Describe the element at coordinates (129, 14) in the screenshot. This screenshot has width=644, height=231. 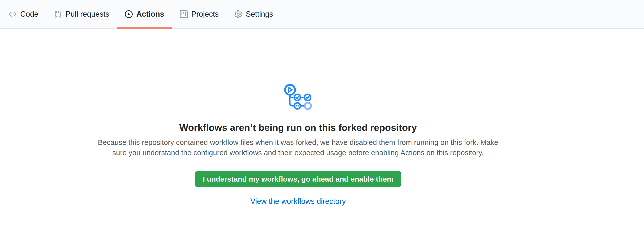
I see `play-icon` at that location.